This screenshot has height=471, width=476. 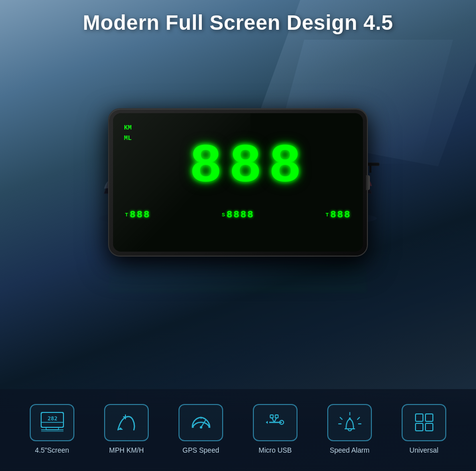 What do you see at coordinates (201, 422) in the screenshot?
I see `gps-speed-icon` at bounding box center [201, 422].